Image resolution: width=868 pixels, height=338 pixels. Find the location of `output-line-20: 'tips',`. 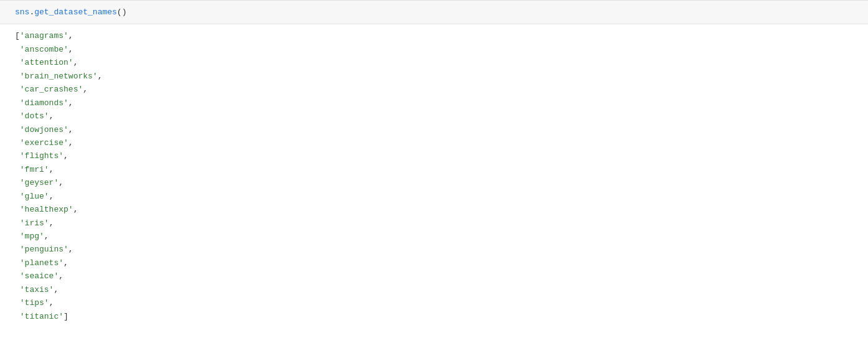

output-line-20: 'tips', is located at coordinates (59, 303).